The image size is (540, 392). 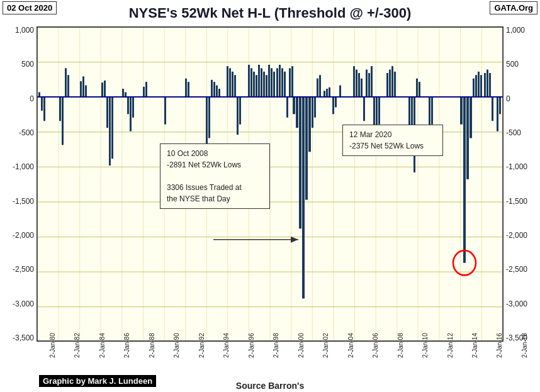 What do you see at coordinates (23, 338) in the screenshot?
I see `y-label-n3500: -3,500` at bounding box center [23, 338].